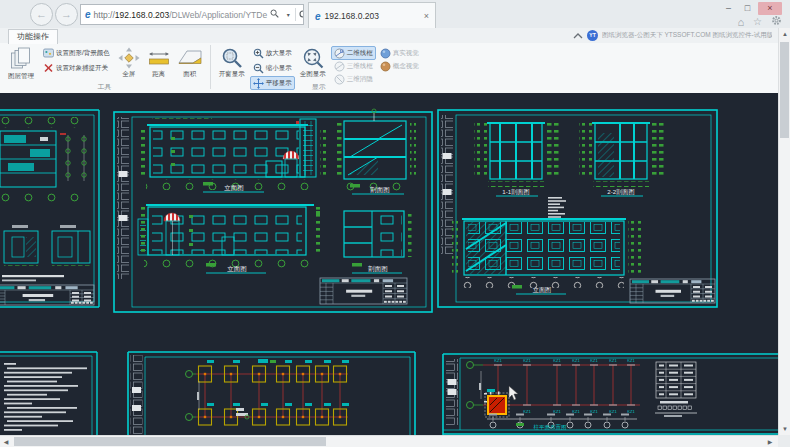 The image size is (790, 447). What do you see at coordinates (48, 68) in the screenshot?
I see `snap-x-icon` at bounding box center [48, 68].